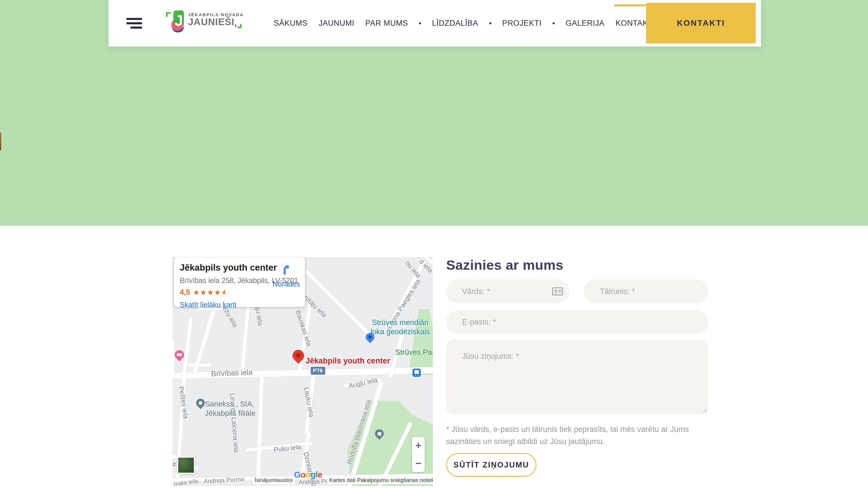 The height and width of the screenshot is (488, 868). What do you see at coordinates (178, 22) in the screenshot?
I see `logo-j-mark-icon: J` at bounding box center [178, 22].